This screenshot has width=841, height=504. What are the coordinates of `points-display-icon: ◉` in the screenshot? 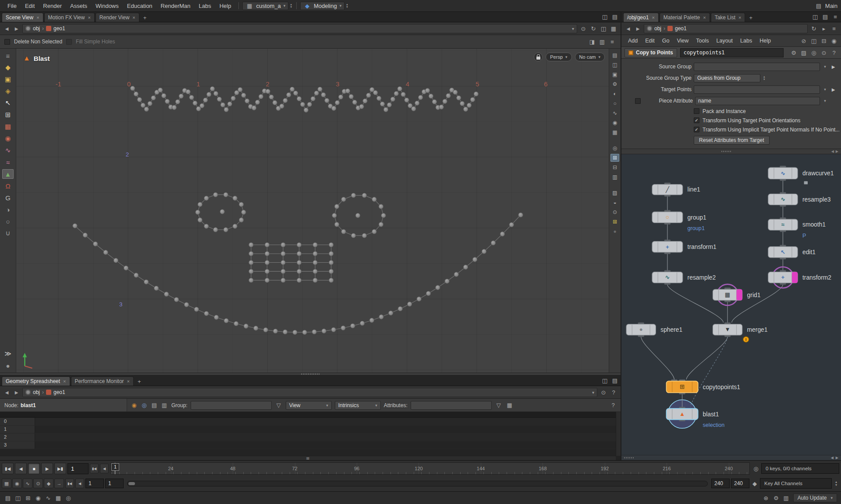 It's located at (615, 123).